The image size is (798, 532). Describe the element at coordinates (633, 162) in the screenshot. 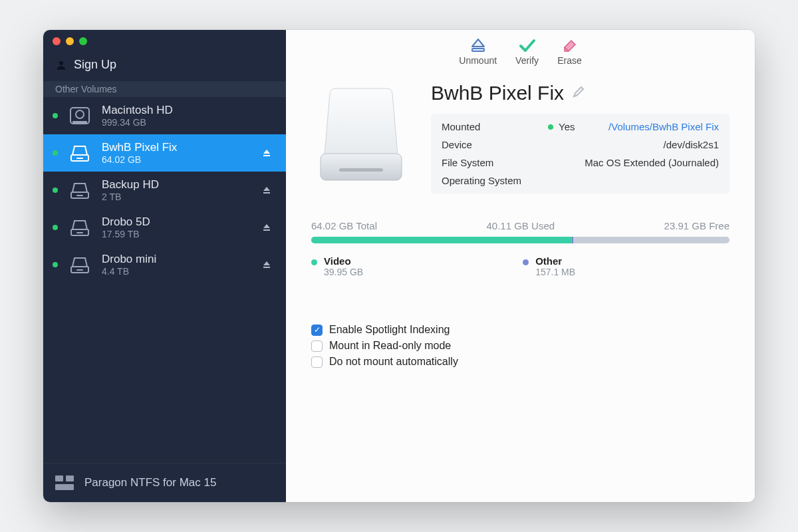

I see `filesystem-value: Mac OS Extended (Journaled)` at that location.